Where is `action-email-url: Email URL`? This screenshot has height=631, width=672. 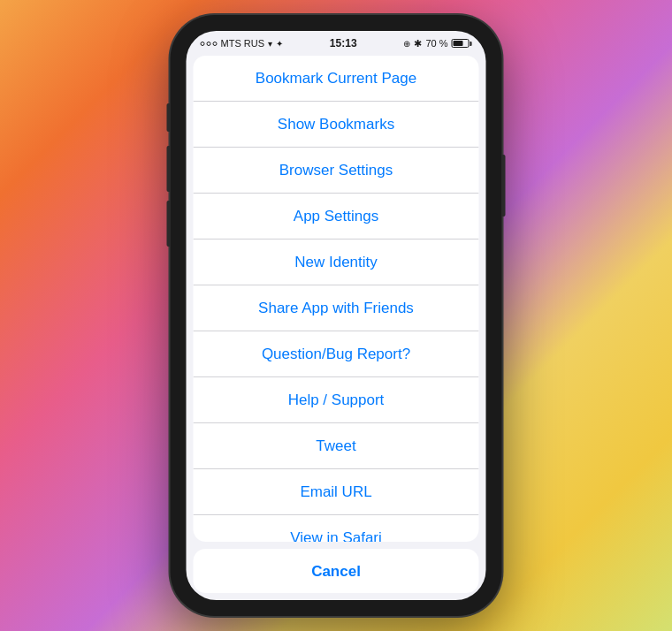
action-email-url: Email URL is located at coordinates (336, 492).